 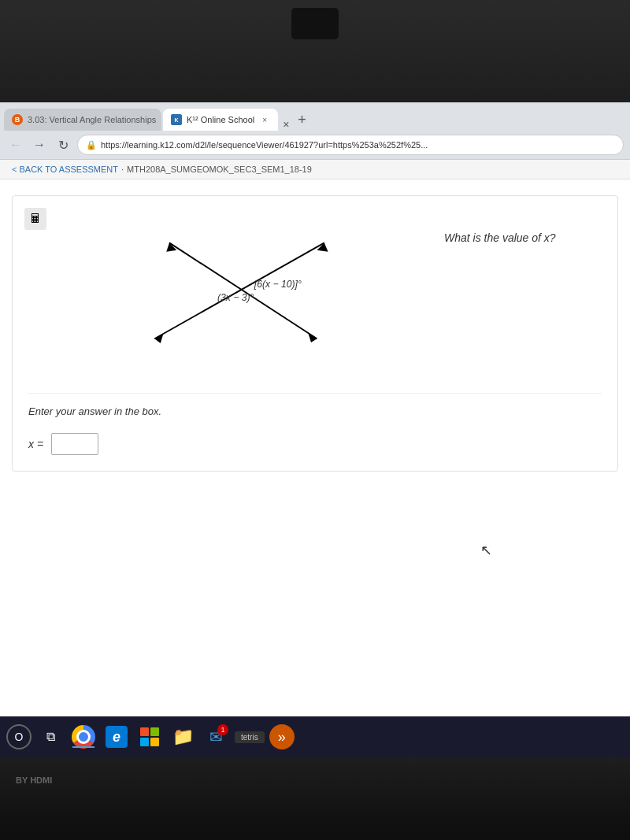 What do you see at coordinates (315, 411) in the screenshot?
I see `instruction-text: Enter your answer in the box.` at bounding box center [315, 411].